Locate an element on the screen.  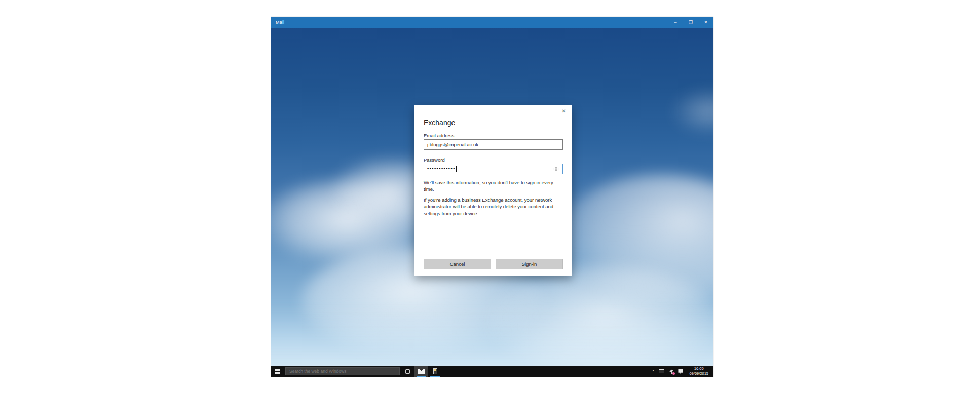
taskbar-app-circle is located at coordinates (407, 371).